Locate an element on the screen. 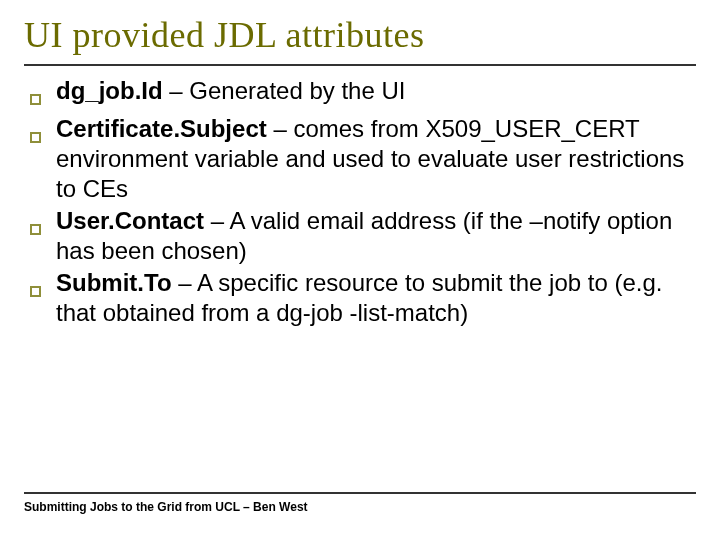 This screenshot has width=720, height=540. list-item-text: User.Contact – A valid email address (if… is located at coordinates (373, 236).